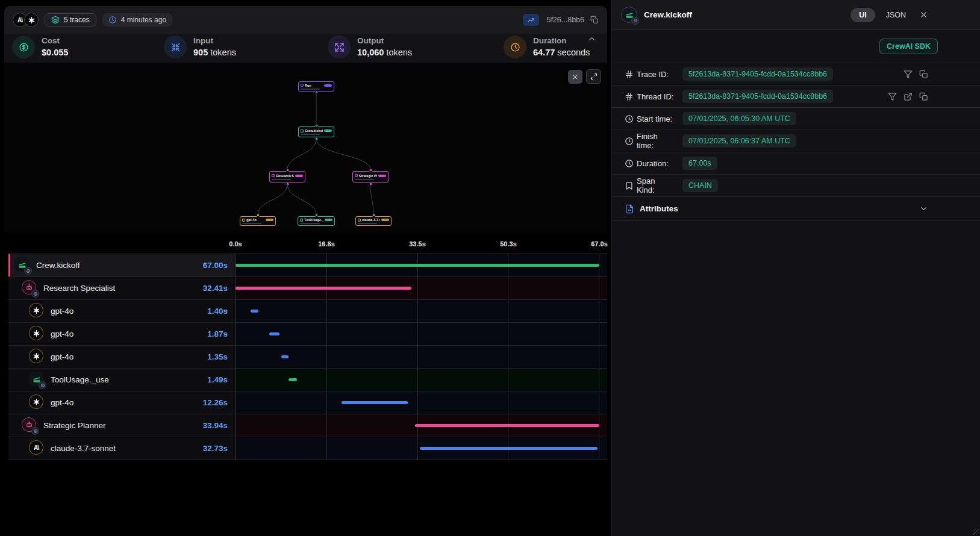 Image resolution: width=980 pixels, height=536 pixels. Describe the element at coordinates (308, 288) in the screenshot. I see `span-row: Research Specialist32.41s` at that location.